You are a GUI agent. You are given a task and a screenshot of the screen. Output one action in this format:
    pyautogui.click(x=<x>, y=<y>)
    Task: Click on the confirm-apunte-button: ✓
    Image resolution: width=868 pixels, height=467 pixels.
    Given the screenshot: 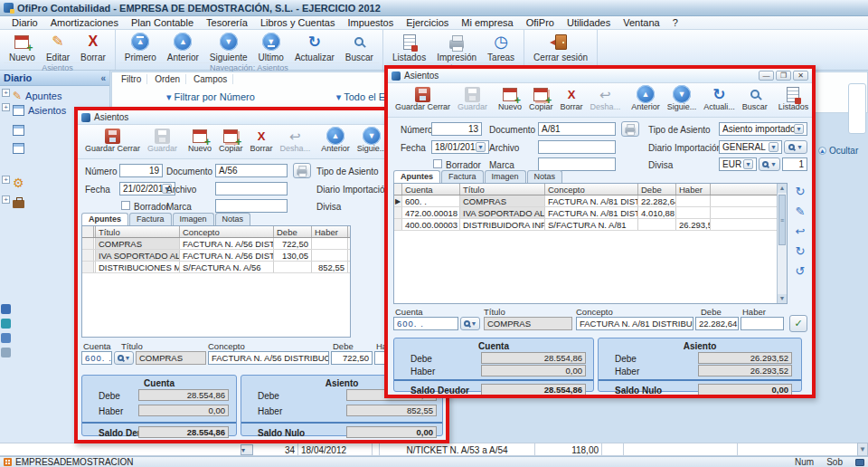 What is the action you would take?
    pyautogui.click(x=798, y=324)
    